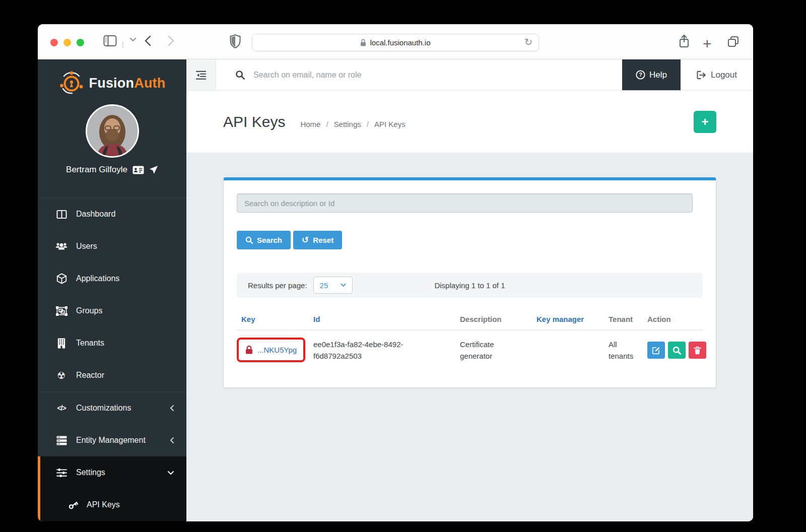 This screenshot has height=532, width=806. I want to click on tenant-cell: All tenants, so click(623, 351).